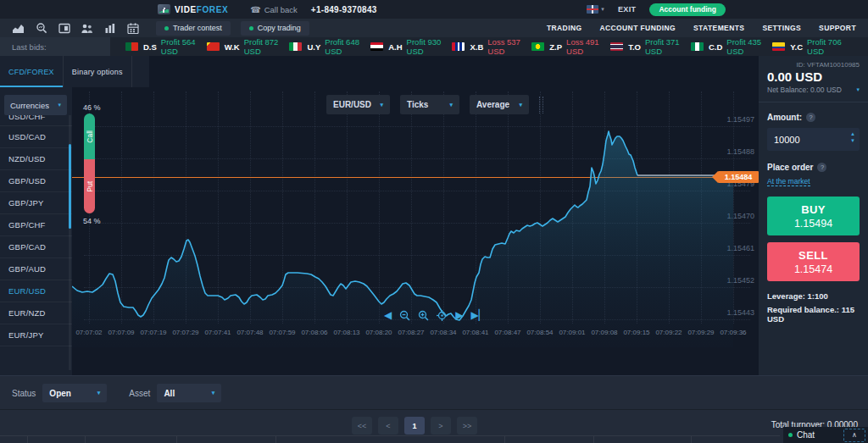 The height and width of the screenshot is (443, 868). I want to click on chart-nav-crosshair-icon, so click(442, 315).